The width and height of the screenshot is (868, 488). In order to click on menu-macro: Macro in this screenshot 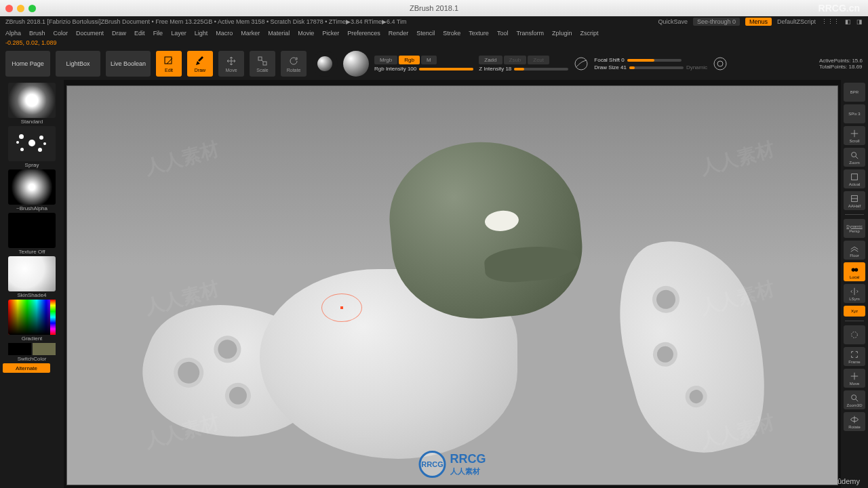, I will do `click(224, 33)`.